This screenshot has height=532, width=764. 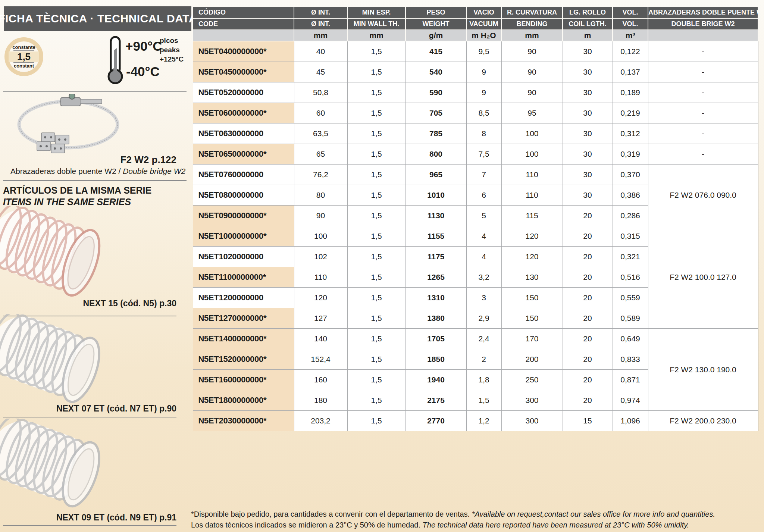 What do you see at coordinates (98, 19) in the screenshot?
I see `page-title-banner: FICHA TÈCNICA · TECHNICAL DATA` at bounding box center [98, 19].